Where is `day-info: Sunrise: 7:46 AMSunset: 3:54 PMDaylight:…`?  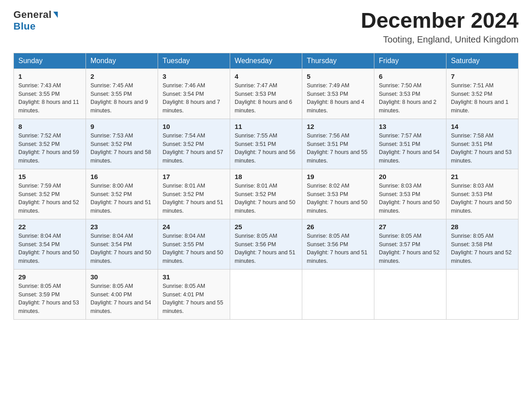
day-info: Sunrise: 7:46 AMSunset: 3:54 PMDaylight:… is located at coordinates (192, 98).